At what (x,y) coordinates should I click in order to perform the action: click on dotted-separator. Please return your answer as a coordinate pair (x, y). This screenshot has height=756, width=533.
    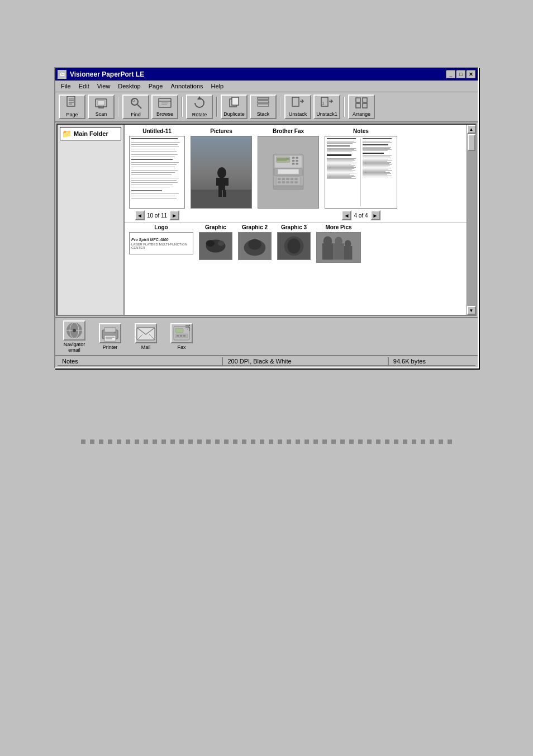
    Looking at the image, I should click on (266, 442).